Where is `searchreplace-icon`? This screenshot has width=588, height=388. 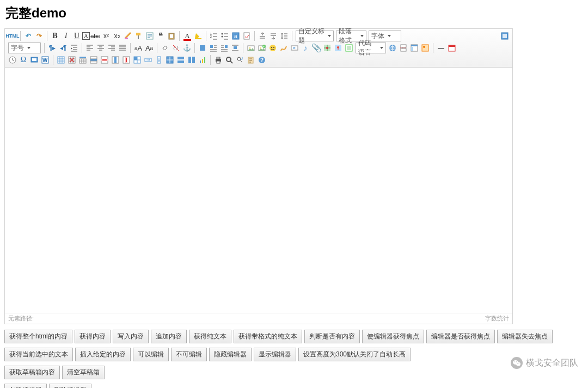 searchreplace-icon is located at coordinates (240, 60).